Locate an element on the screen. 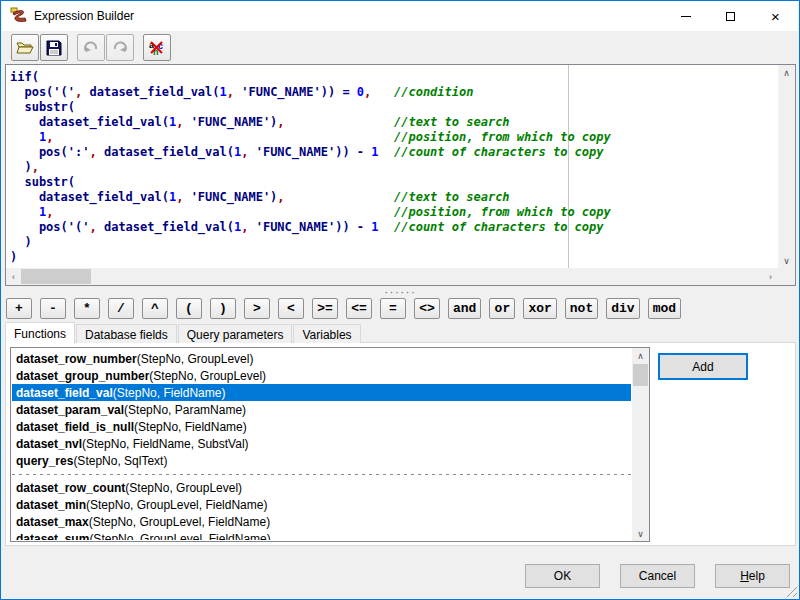 Image resolution: width=800 pixels, height=600 pixels. tab-bar: FunctionsDatabase fieldsQuery parameters… is located at coordinates (184, 332).